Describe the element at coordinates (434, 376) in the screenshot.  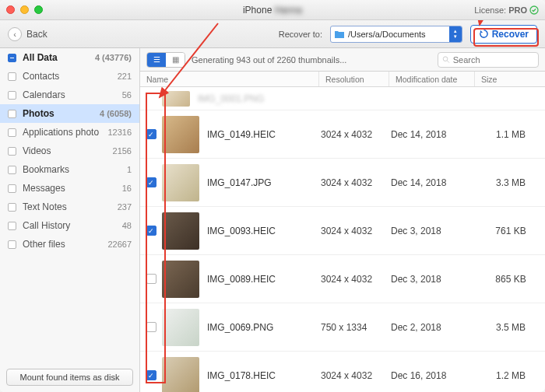
I see `file-date: Dec 16, 2018` at that location.